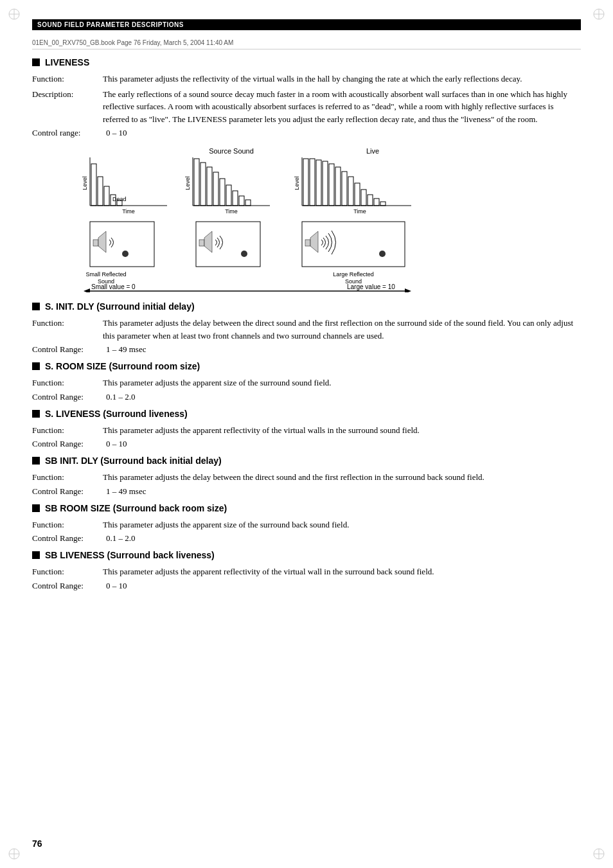 The height and width of the screenshot is (868, 613). I want to click on s-liveness-control-label: Control Range:, so click(69, 444).